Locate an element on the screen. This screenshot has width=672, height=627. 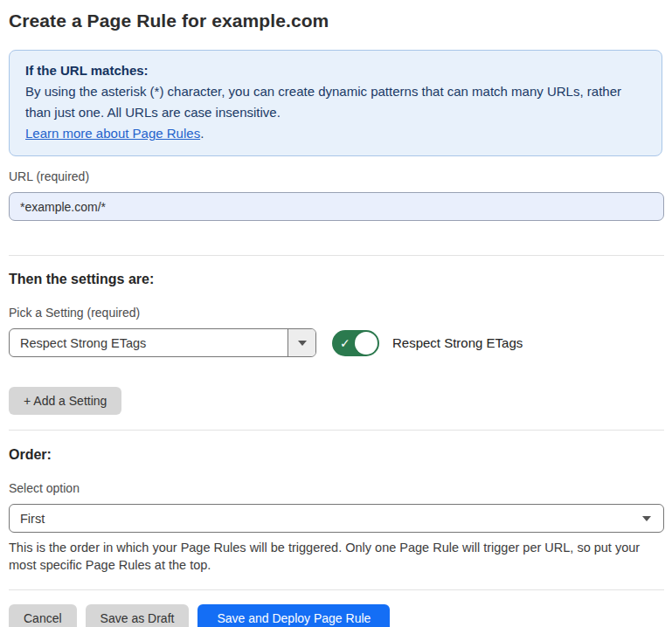
add-setting-button: + Add a Setting is located at coordinates (65, 401).